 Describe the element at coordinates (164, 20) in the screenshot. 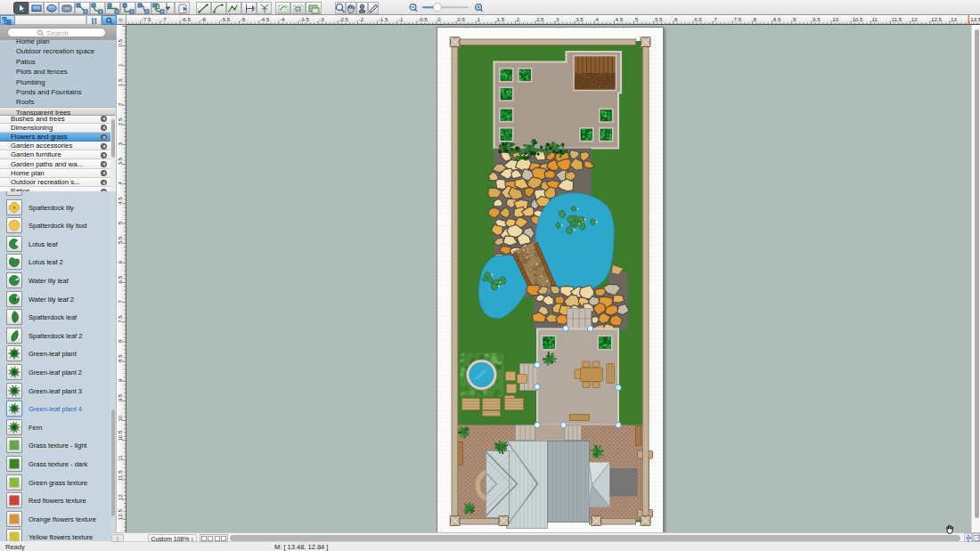

I see `svg-text: -7` at that location.